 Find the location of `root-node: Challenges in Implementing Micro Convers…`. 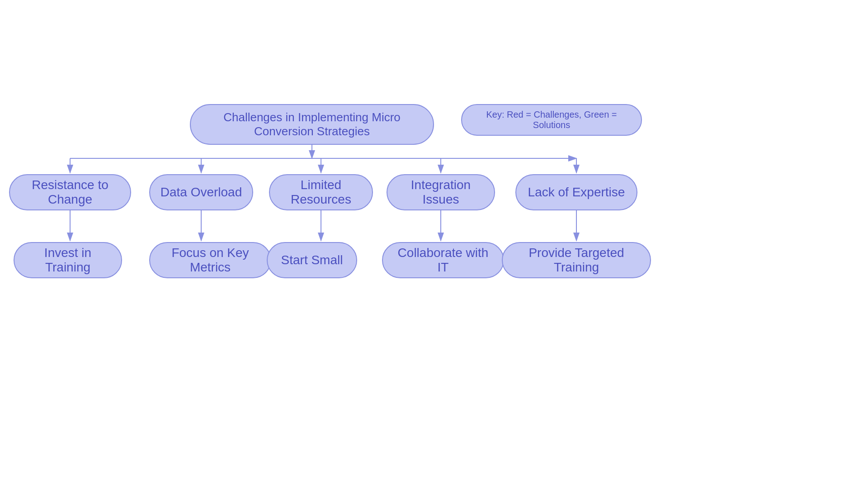

root-node: Challenges in Implementing Micro Convers… is located at coordinates (312, 124).